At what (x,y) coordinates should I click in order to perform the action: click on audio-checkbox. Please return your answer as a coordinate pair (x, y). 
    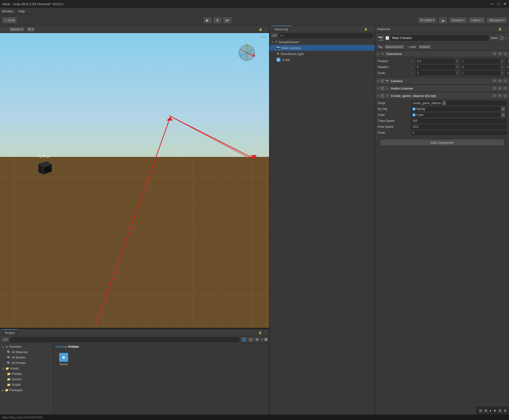
    Looking at the image, I should click on (382, 88).